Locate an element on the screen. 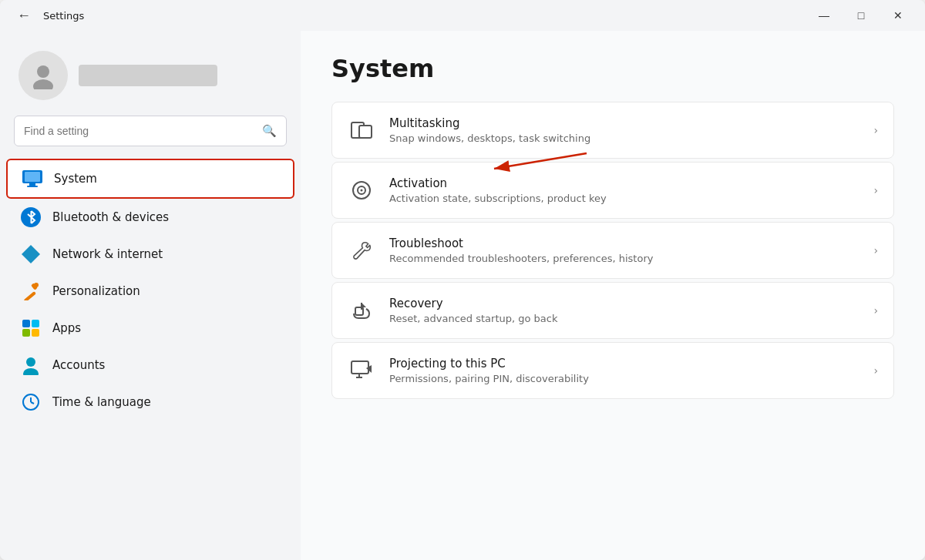 This screenshot has height=560, width=925. search-box: 🔍 is located at coordinates (150, 131).